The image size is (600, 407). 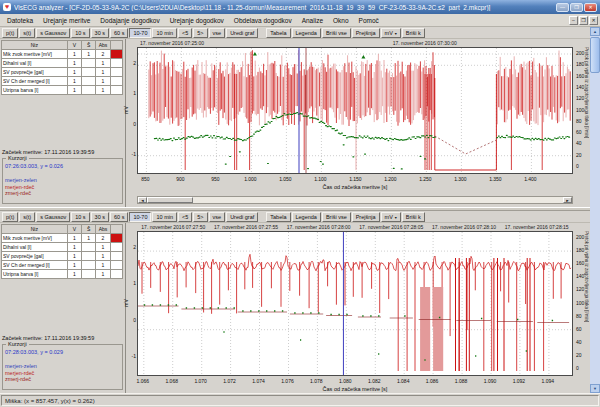 What do you see at coordinates (369, 20) in the screenshot?
I see `menu-pomo: Pomoč` at bounding box center [369, 20].